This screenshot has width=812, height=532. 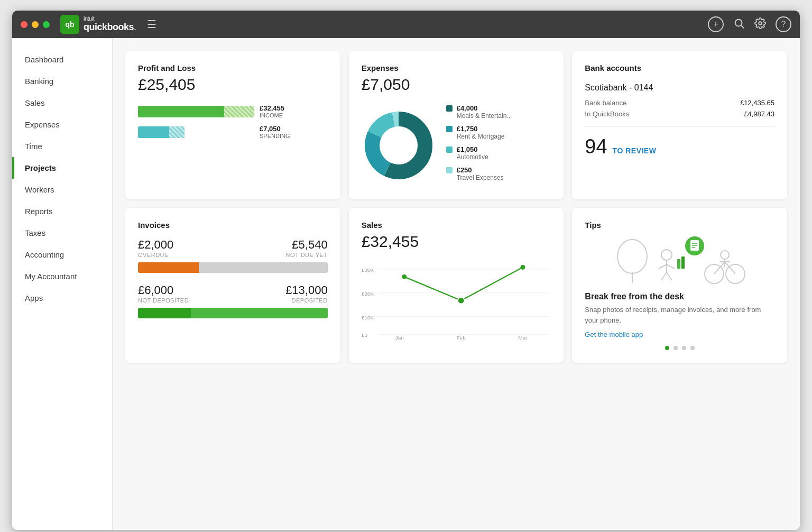 What do you see at coordinates (307, 248) in the screenshot?
I see `not-due-col: £5,540 NOT DUE YET` at bounding box center [307, 248].